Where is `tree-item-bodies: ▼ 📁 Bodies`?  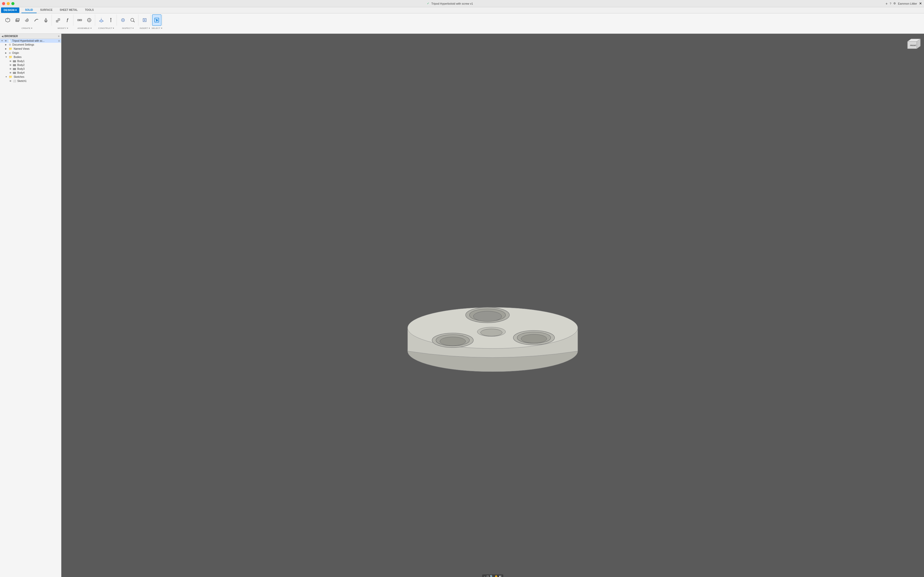 tree-item-bodies: ▼ 📁 Bodies is located at coordinates (31, 57).